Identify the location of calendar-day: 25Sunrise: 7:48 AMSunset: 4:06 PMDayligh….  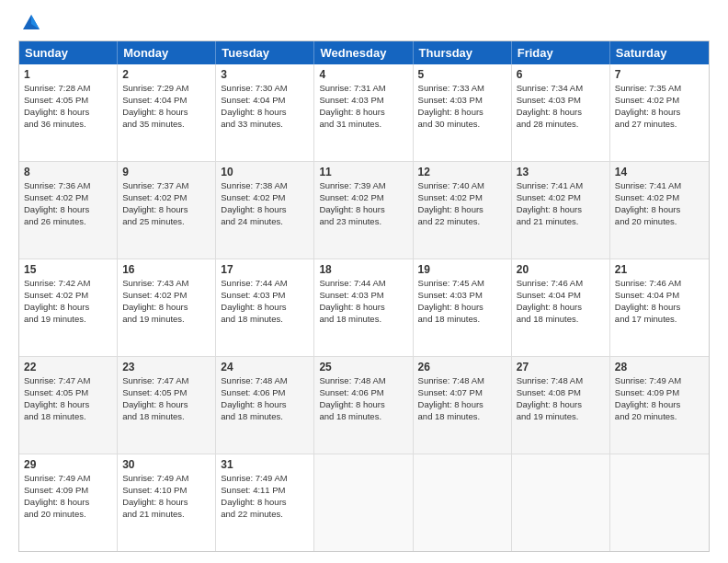
(364, 405).